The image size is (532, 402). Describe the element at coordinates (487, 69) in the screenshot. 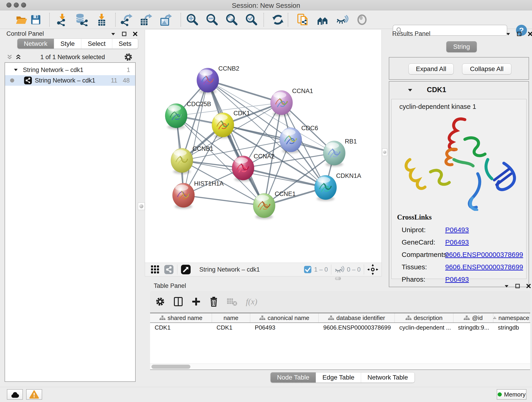

I see `collapse-all-button: Collapse All` at that location.